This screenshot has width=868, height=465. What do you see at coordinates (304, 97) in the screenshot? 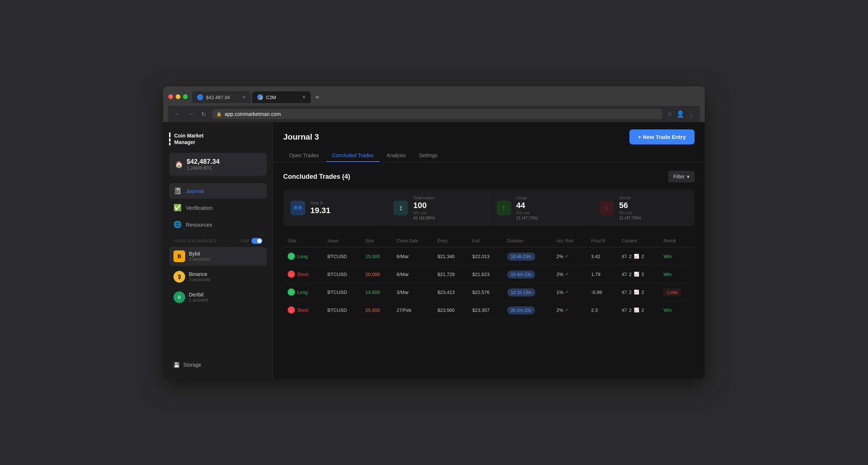
I see `tab-c2m-close: ×` at bounding box center [304, 97].